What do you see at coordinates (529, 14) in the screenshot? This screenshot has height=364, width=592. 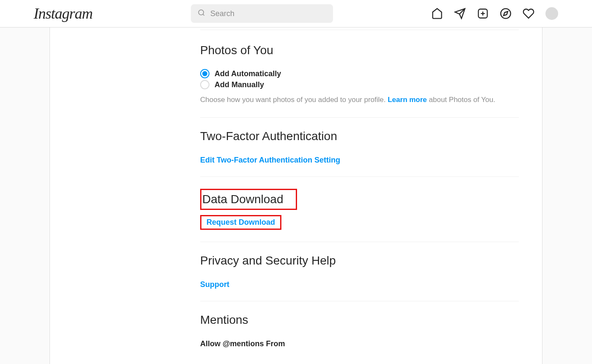 I see `heart-icon` at bounding box center [529, 14].